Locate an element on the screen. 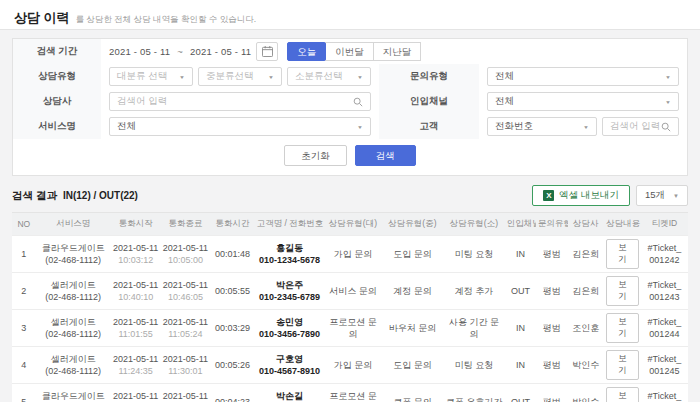 This screenshot has width=700, height=402. cell-counsel-type-middle: 바우처 문의 is located at coordinates (413, 328).